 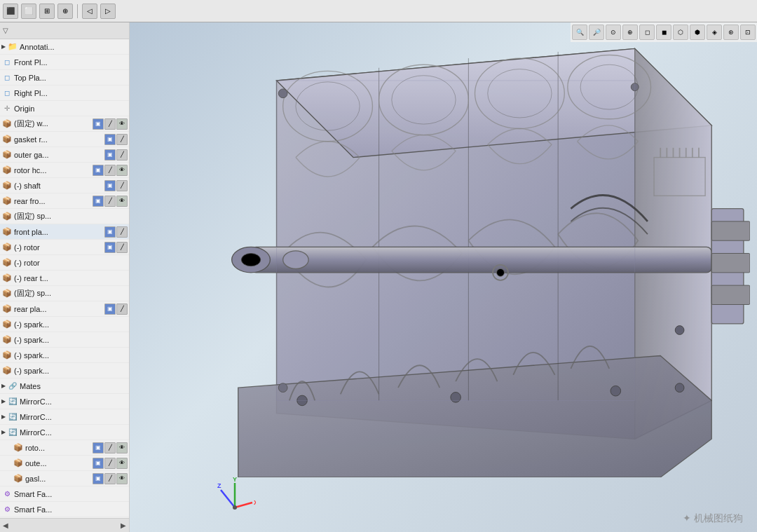 What do you see at coordinates (6, 526) in the screenshot?
I see `scroll-left: ◀` at bounding box center [6, 526].